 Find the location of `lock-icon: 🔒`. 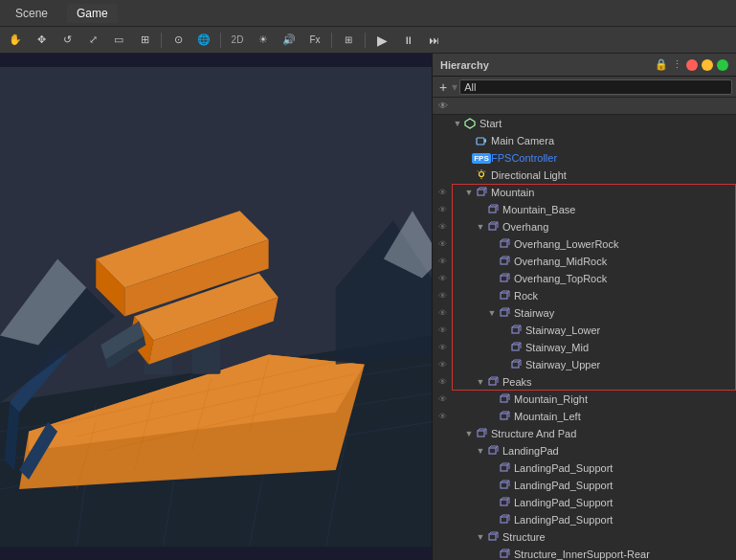

lock-icon: 🔒 is located at coordinates (661, 65).